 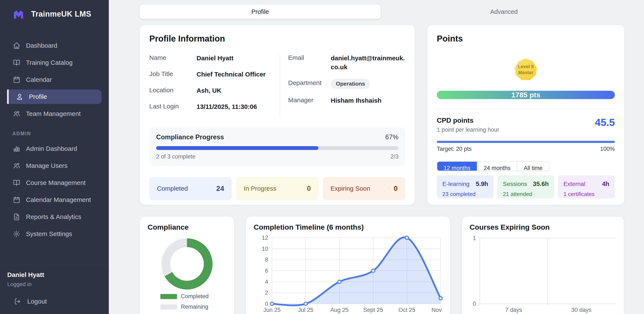 I want to click on breakdown-elearning: E-learning 5.9h 23 completed, so click(x=465, y=187).